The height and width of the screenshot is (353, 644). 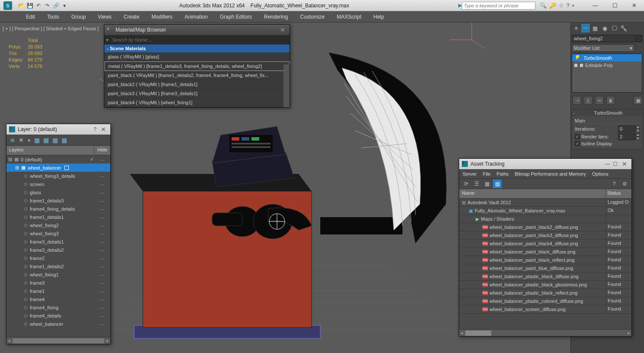 What do you see at coordinates (561, 5) in the screenshot?
I see `star-icon: ☆` at bounding box center [561, 5].